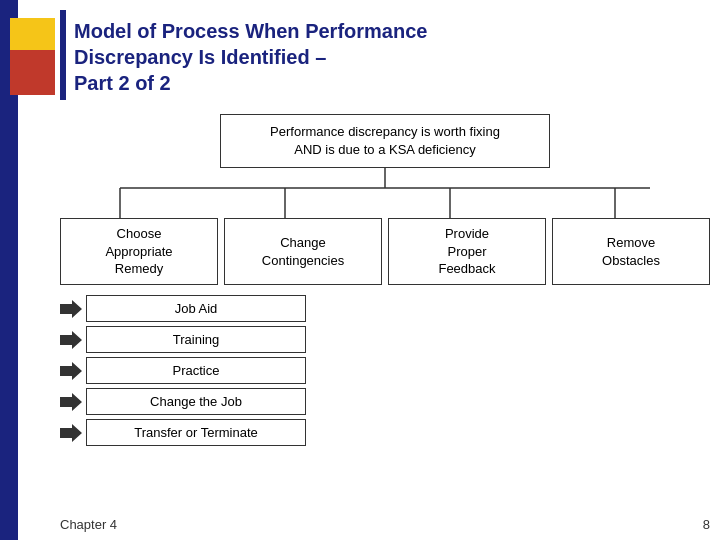  What do you see at coordinates (385, 141) in the screenshot?
I see `top-box: Performance discrepancy is worth fixing …` at bounding box center [385, 141].